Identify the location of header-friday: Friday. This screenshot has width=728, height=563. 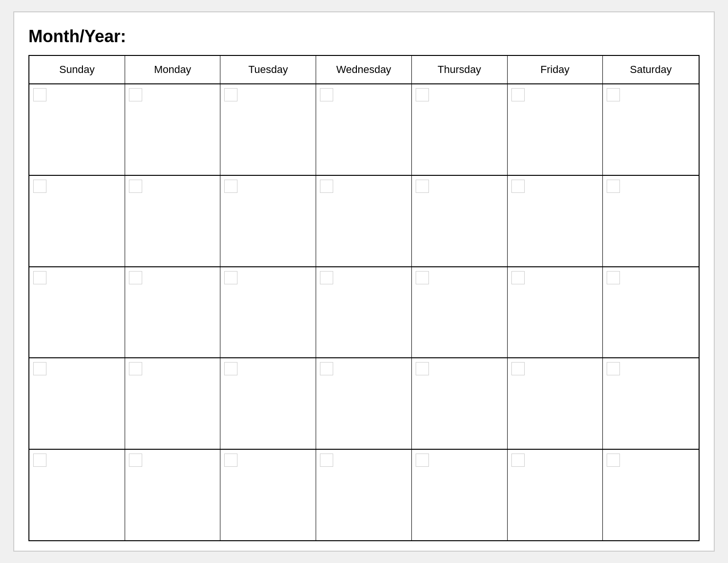
(555, 70).